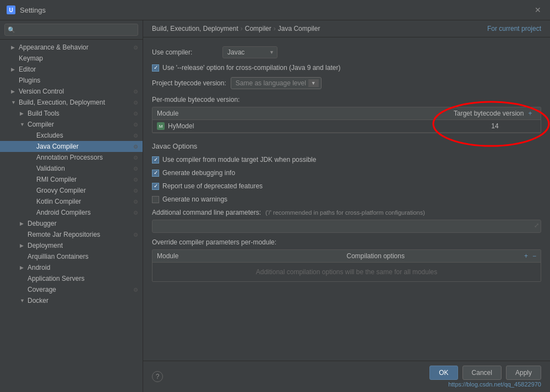 The height and width of the screenshot is (392, 550). I want to click on module-col-header: Module, so click(305, 113).